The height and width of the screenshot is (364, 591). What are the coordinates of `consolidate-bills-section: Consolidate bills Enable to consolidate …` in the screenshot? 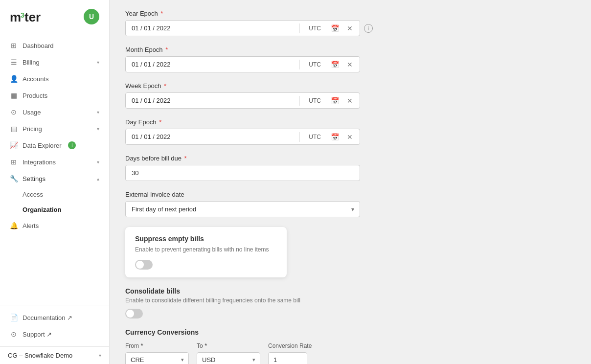 It's located at (305, 303).